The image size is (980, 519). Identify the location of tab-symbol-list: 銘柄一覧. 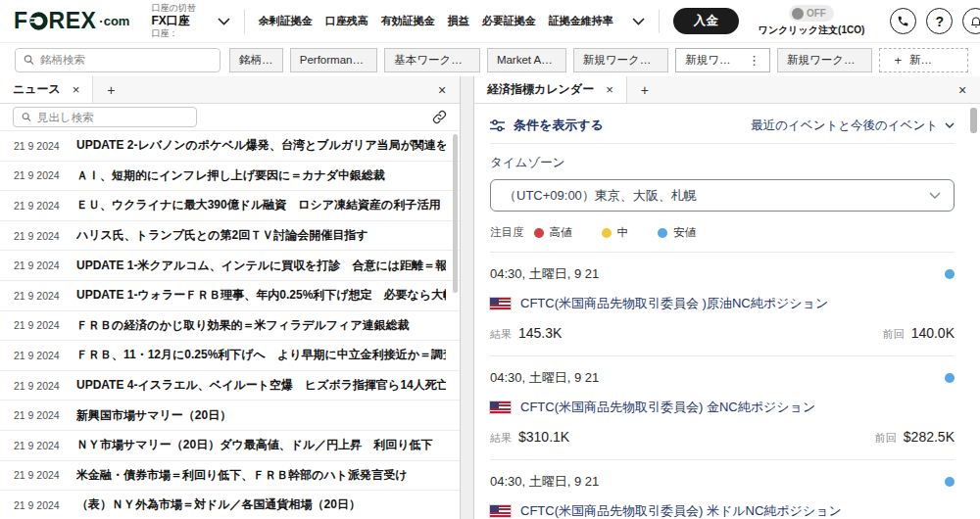
(257, 61).